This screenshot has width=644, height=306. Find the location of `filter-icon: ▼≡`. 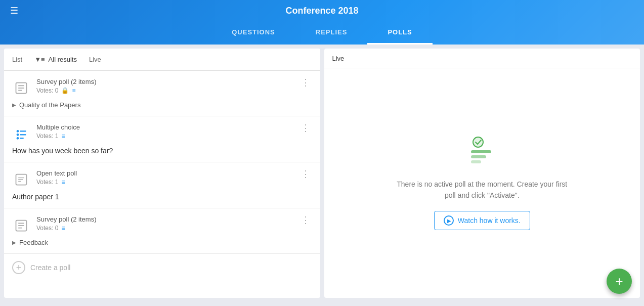

filter-icon: ▼≡ is located at coordinates (39, 60).